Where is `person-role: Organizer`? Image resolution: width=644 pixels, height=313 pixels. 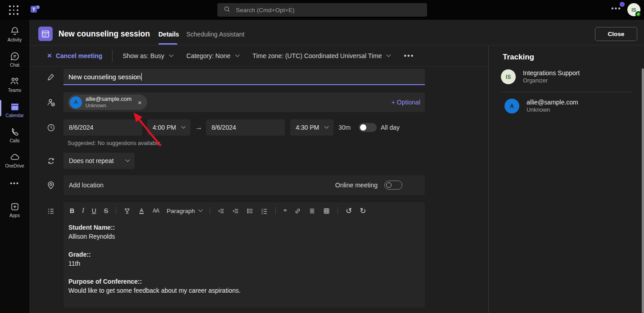 person-role: Organizer is located at coordinates (551, 81).